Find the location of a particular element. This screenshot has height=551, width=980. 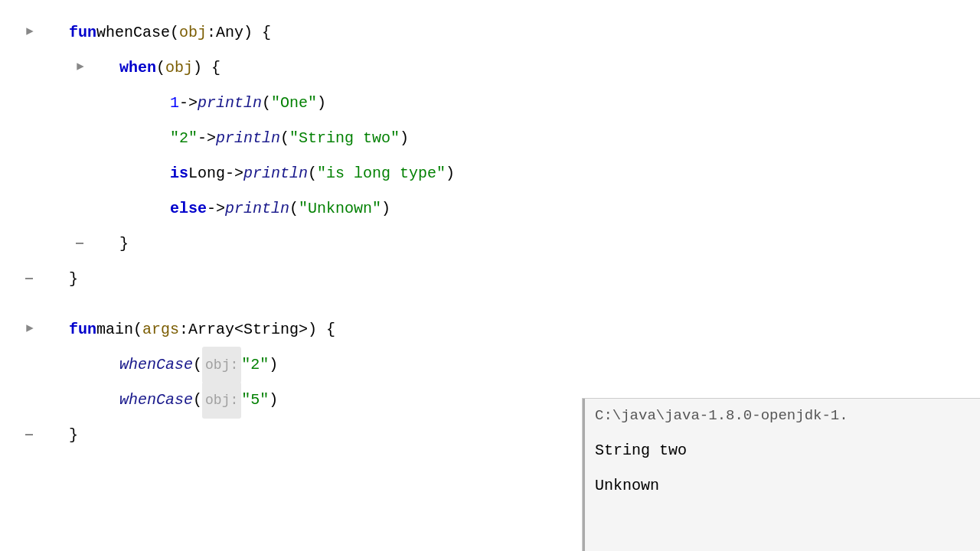

number-1: 1 is located at coordinates (175, 103).